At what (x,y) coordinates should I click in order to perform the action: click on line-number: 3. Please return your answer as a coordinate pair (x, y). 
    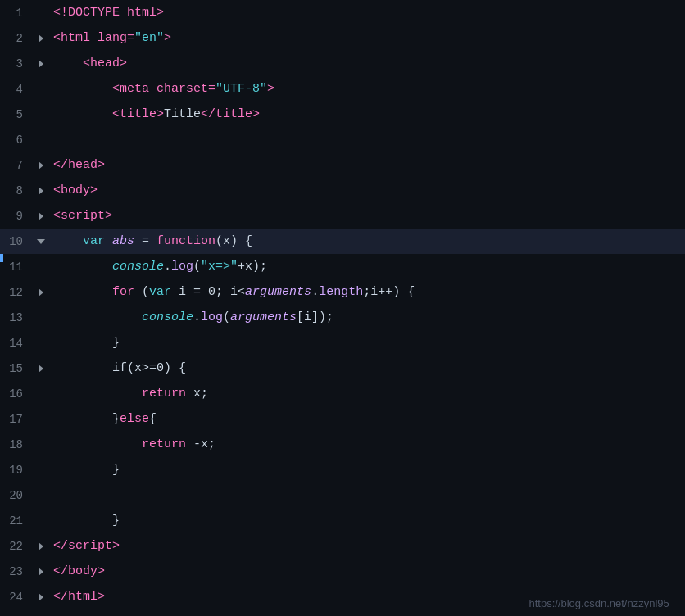
    Looking at the image, I should click on (16, 64).